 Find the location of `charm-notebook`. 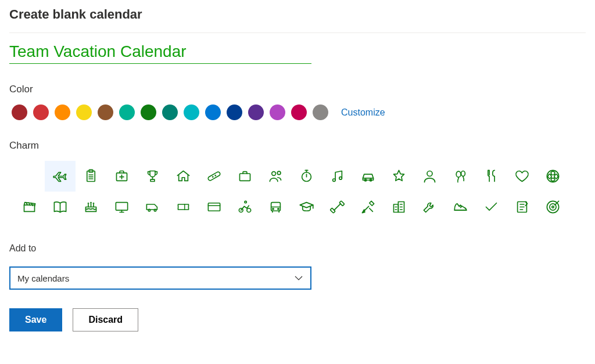

charm-notebook is located at coordinates (522, 207).